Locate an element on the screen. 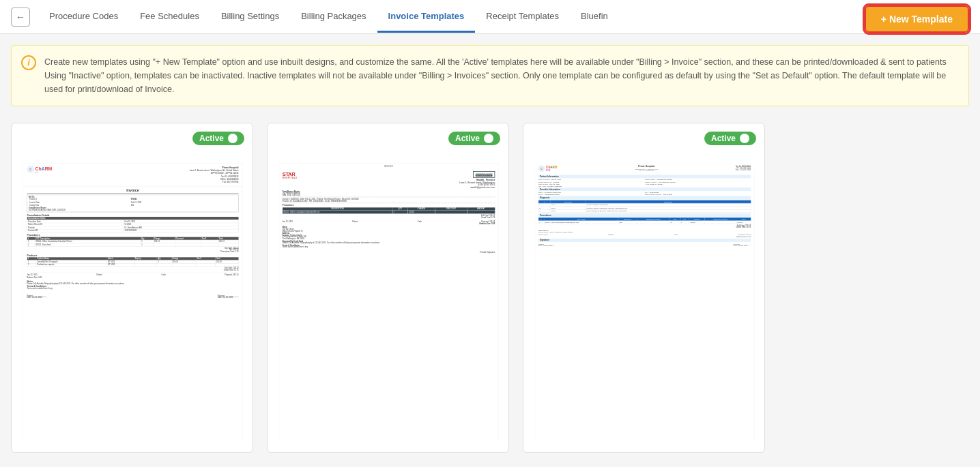  tab-procedure-codes: Procedure Codes is located at coordinates (83, 17).